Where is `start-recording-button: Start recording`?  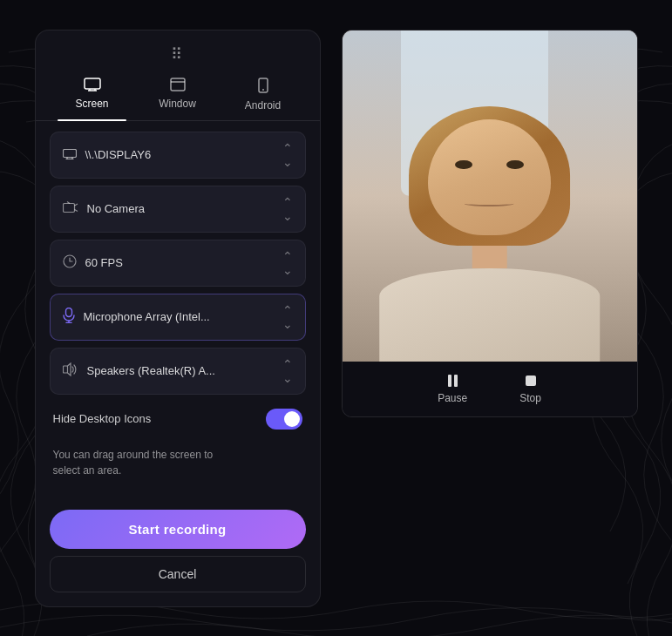
start-recording-button: Start recording is located at coordinates (178, 530).